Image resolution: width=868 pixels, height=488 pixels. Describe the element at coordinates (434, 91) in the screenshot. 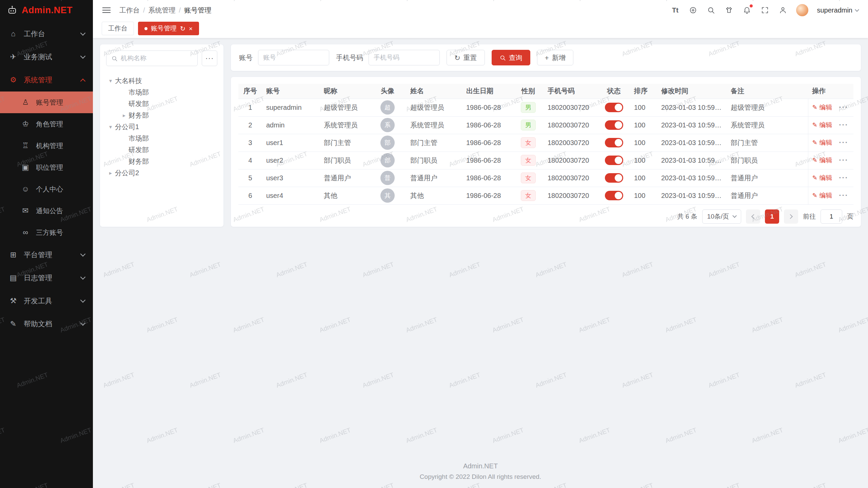

I see `column-header: 姓名` at that location.